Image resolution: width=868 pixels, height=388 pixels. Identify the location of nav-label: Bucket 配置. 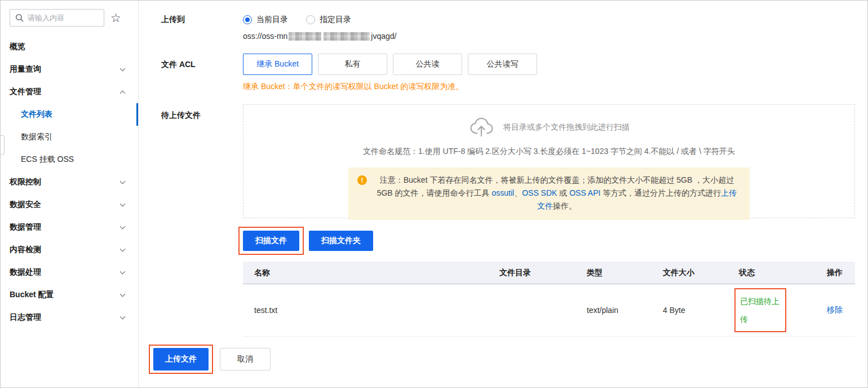
(32, 295).